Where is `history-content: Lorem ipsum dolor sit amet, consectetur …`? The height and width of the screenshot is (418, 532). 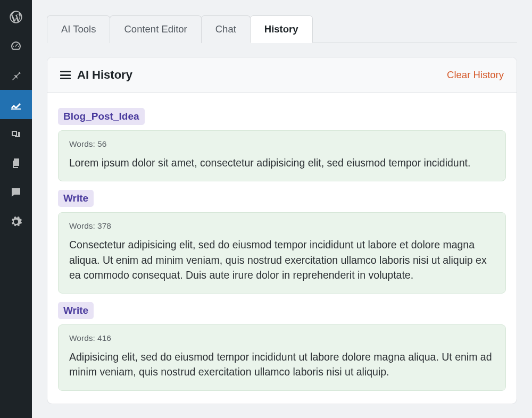
history-content: Lorem ipsum dolor sit amet, consectetur … is located at coordinates (282, 163).